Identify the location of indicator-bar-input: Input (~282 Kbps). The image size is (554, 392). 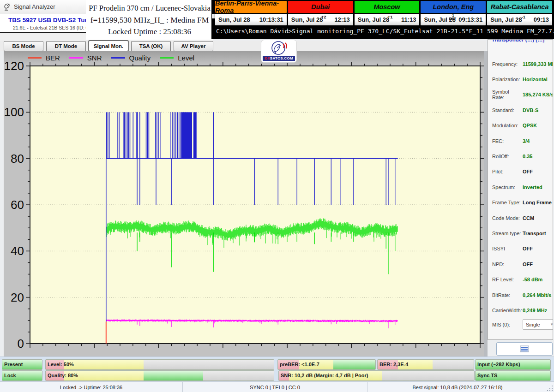
(513, 364).